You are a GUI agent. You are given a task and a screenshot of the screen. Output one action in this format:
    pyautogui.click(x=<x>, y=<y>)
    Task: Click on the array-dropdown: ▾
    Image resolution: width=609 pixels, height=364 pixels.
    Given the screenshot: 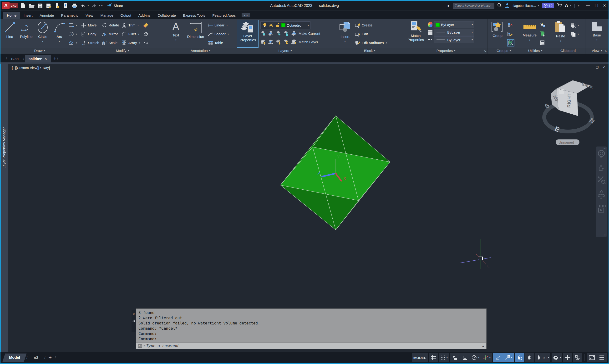 What is the action you would take?
    pyautogui.click(x=140, y=43)
    